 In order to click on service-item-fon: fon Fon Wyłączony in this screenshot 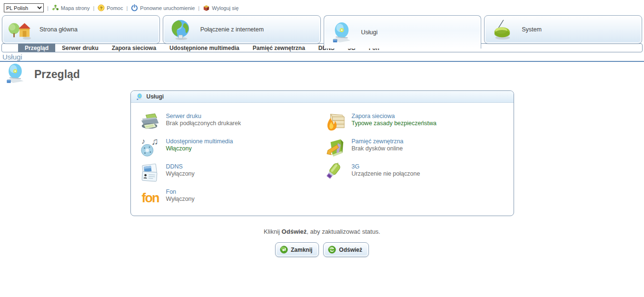, I will do `click(231, 198)`.